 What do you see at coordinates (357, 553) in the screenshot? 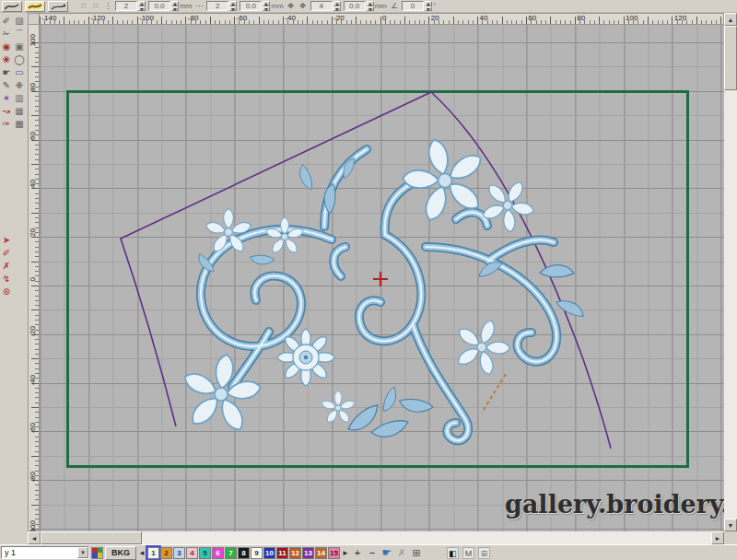
I see `zoom-in-button: +` at bounding box center [357, 553].